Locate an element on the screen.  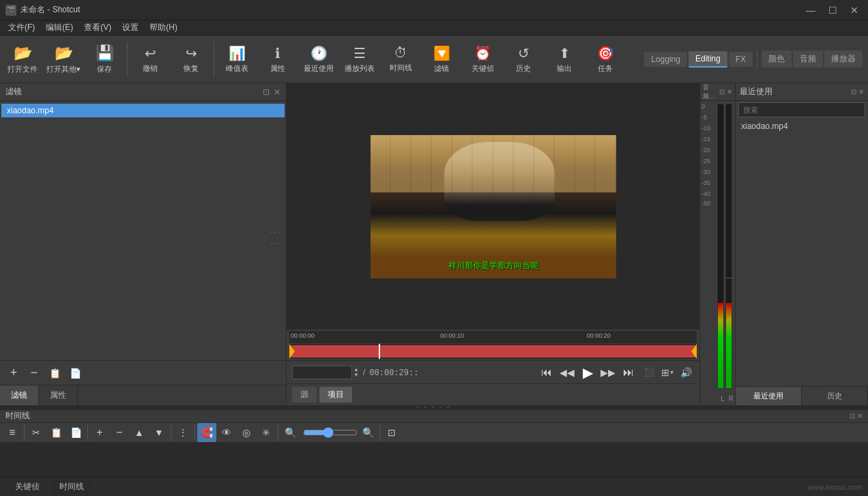
save-icon: 💾 is located at coordinates (105, 53).